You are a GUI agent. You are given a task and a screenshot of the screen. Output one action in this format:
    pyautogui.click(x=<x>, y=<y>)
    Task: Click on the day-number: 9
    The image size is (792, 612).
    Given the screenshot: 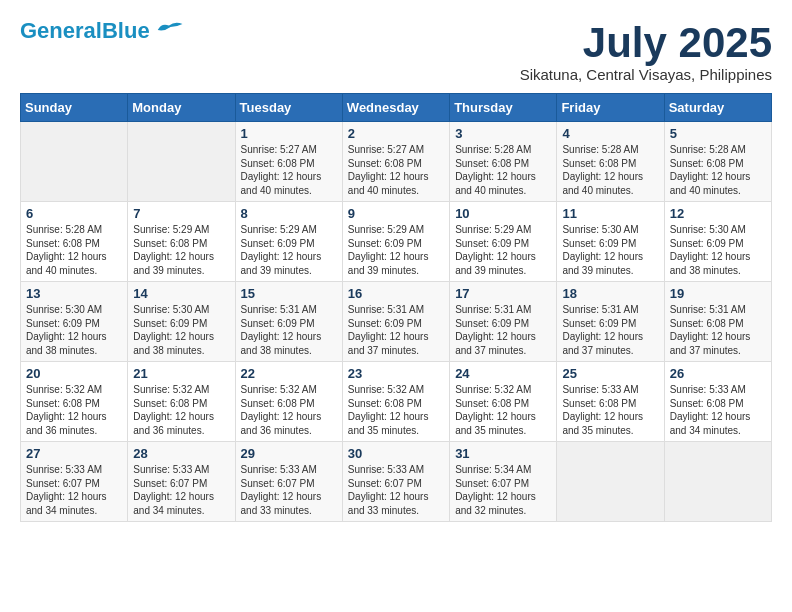 What is the action you would take?
    pyautogui.click(x=396, y=214)
    